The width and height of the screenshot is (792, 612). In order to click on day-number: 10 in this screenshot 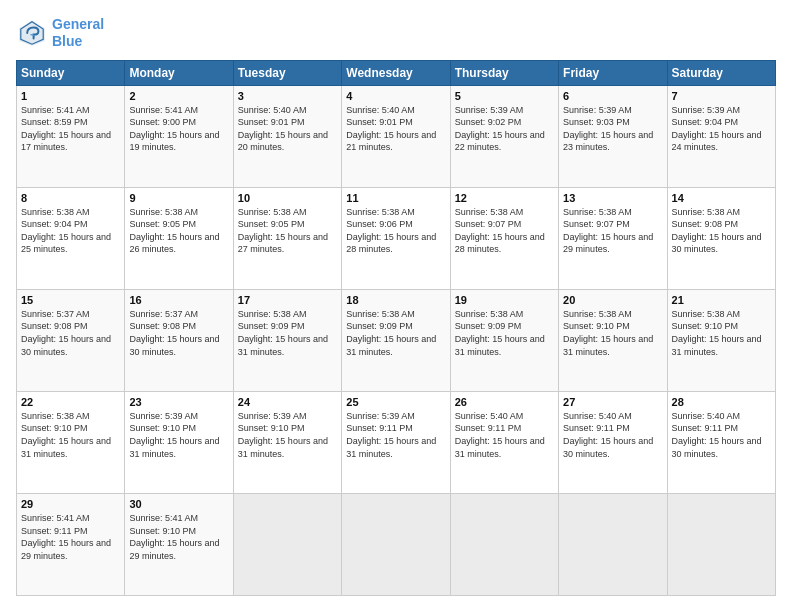, I will do `click(288, 198)`.